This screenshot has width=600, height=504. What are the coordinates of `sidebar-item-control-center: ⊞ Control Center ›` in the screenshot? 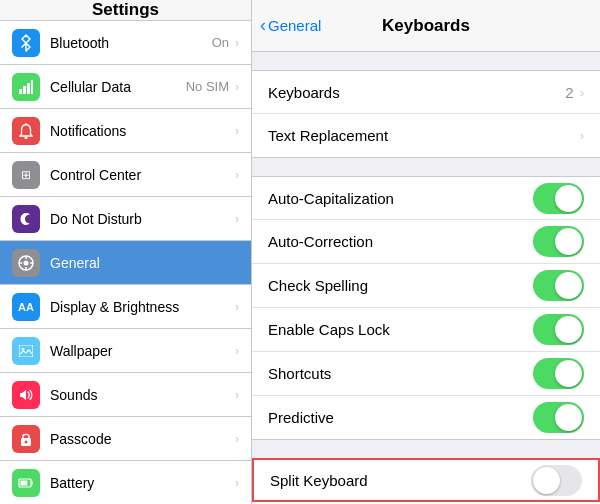 It's located at (126, 175).